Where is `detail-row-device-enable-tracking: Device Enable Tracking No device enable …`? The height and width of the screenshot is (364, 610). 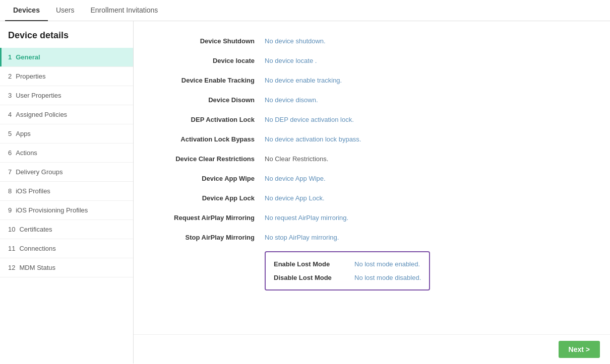
detail-row-device-enable-tracking: Device Enable Tracking No device enable … is located at coordinates (372, 81).